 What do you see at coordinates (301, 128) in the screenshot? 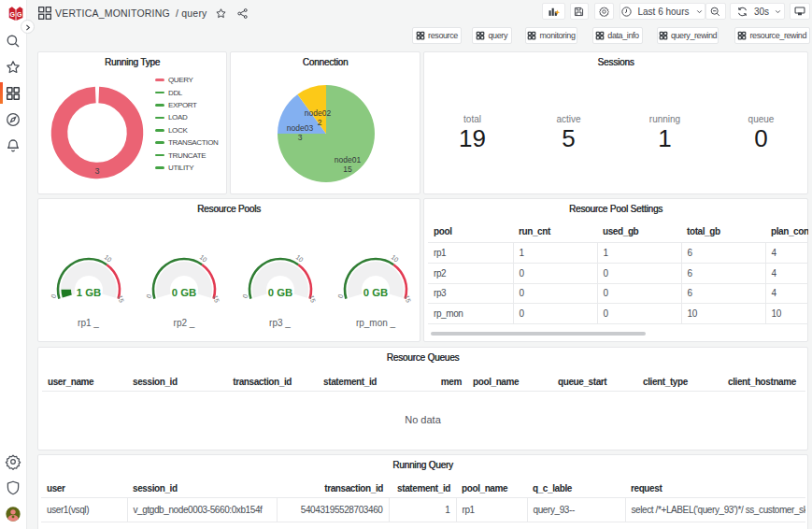
I see `svg-text: node03` at bounding box center [301, 128].